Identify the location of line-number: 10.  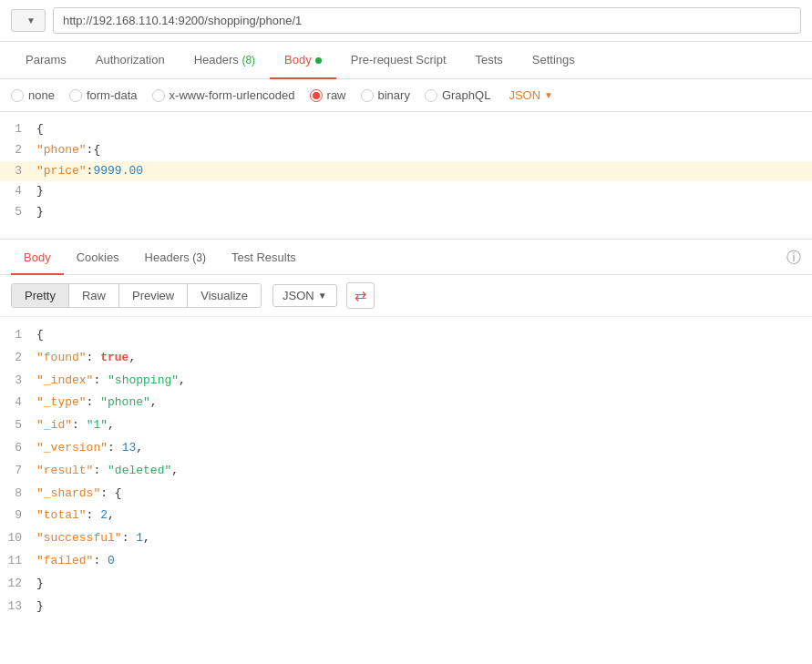
(18, 539).